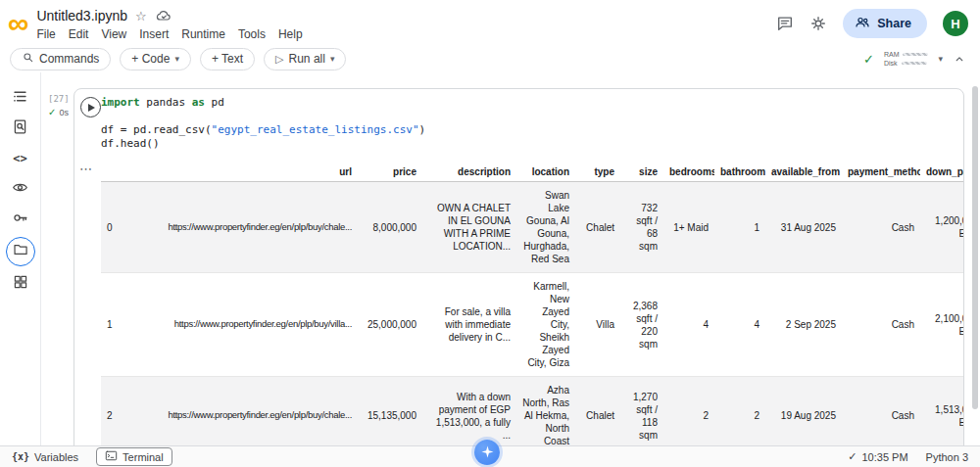  Describe the element at coordinates (90, 108) in the screenshot. I see `run-cell-button` at that location.